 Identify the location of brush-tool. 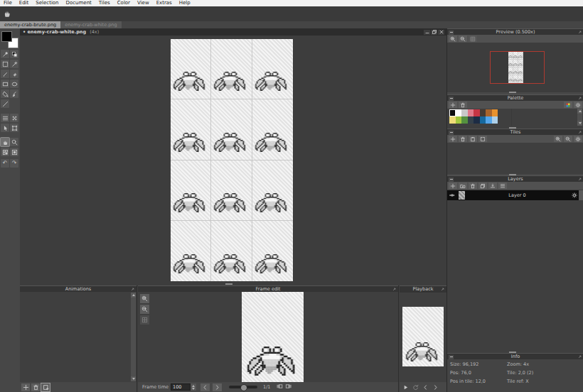
(14, 94).